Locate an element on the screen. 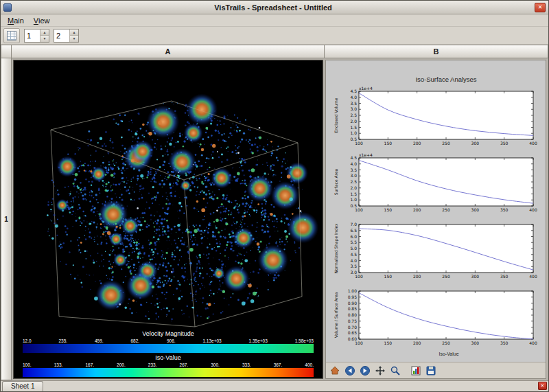 This screenshot has width=549, height=392. row-count-up-button: ▲ is located at coordinates (45, 33).